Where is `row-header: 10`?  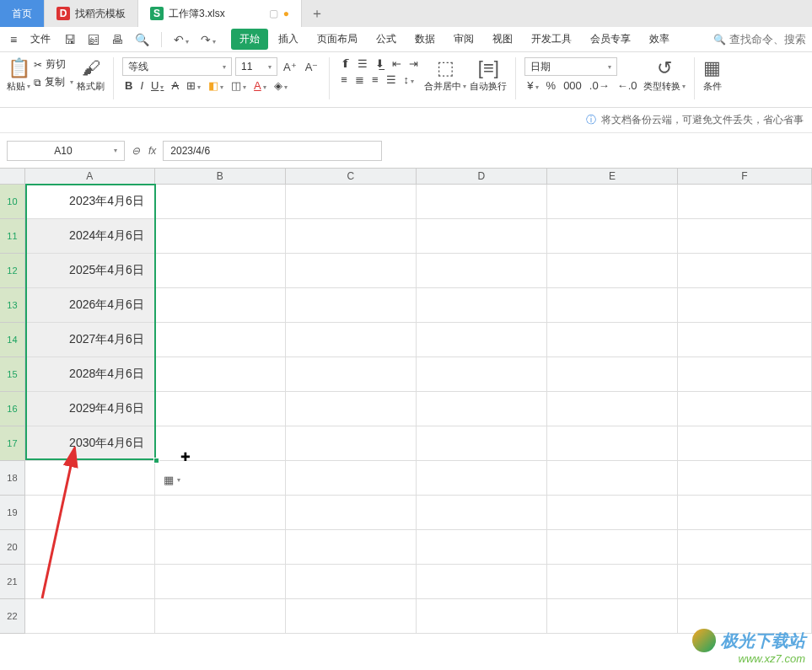 row-header: 10 is located at coordinates (13, 202).